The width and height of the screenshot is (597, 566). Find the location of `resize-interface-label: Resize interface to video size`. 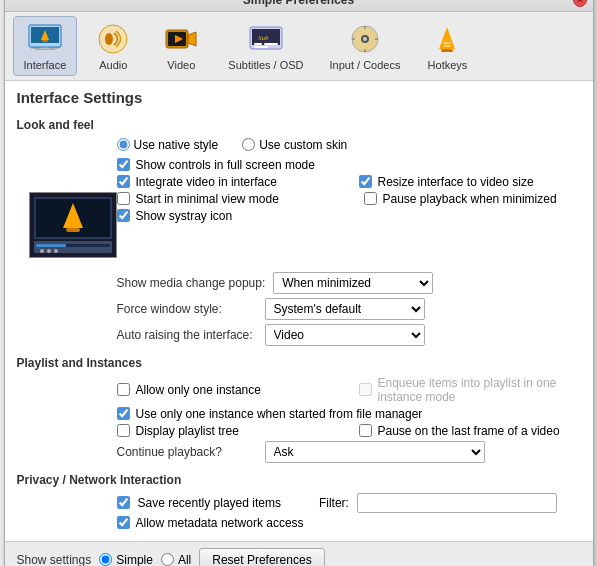

resize-interface-label: Resize interface to video size is located at coordinates (456, 182).